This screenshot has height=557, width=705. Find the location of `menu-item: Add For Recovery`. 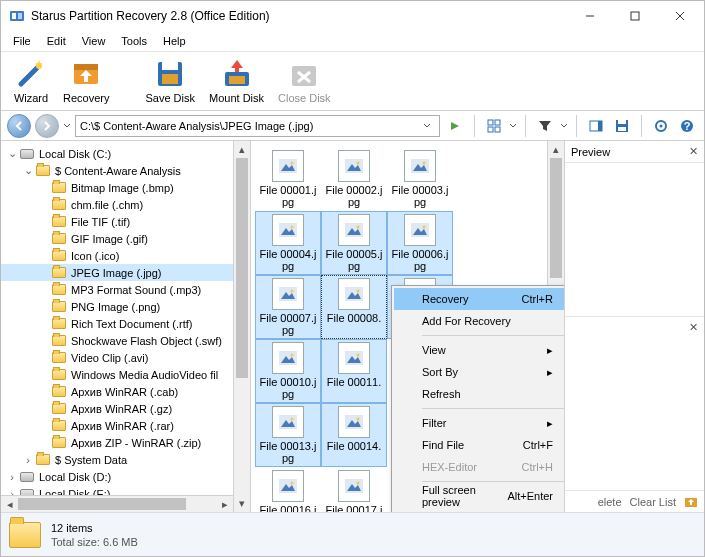

menu-item: Add For Recovery is located at coordinates (479, 321).